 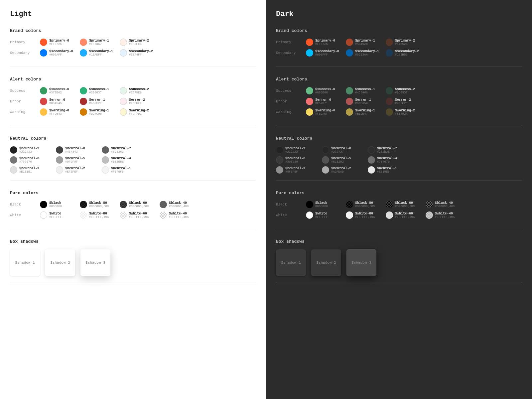 What do you see at coordinates (322, 203) in the screenshot?
I see `color-name: $black` at bounding box center [322, 203].